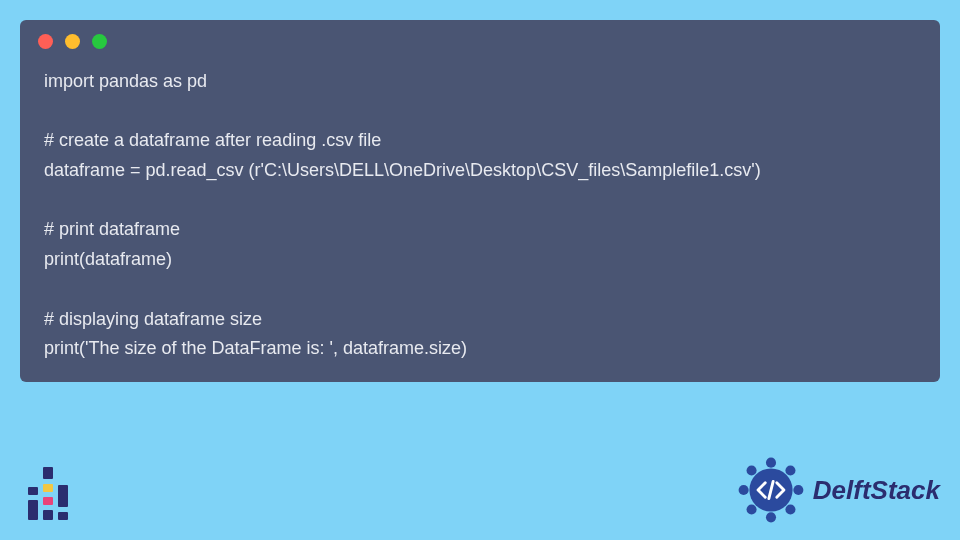 Image resolution: width=960 pixels, height=540 pixels. I want to click on window-close-dot, so click(46, 42).